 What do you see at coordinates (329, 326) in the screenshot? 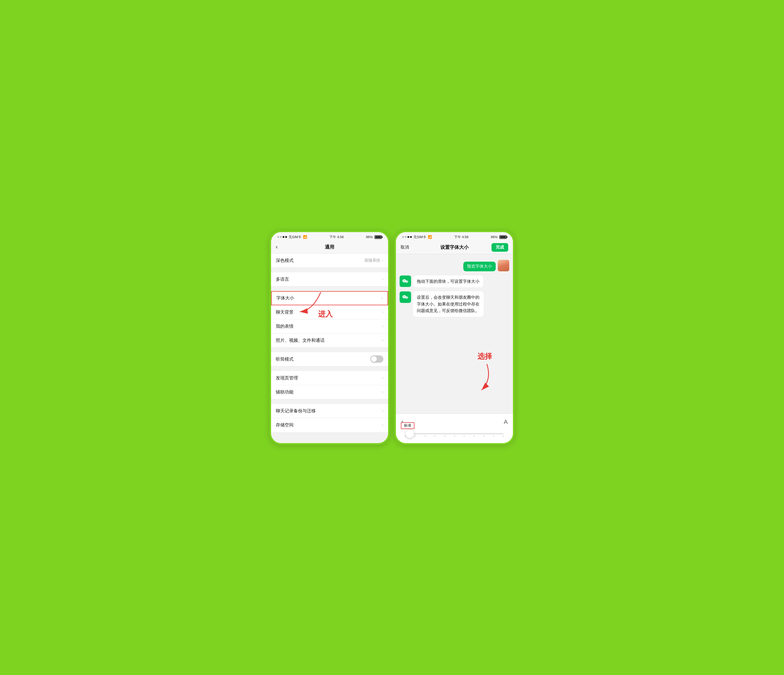
I see `label-emoji: 我的表情` at bounding box center [329, 326].